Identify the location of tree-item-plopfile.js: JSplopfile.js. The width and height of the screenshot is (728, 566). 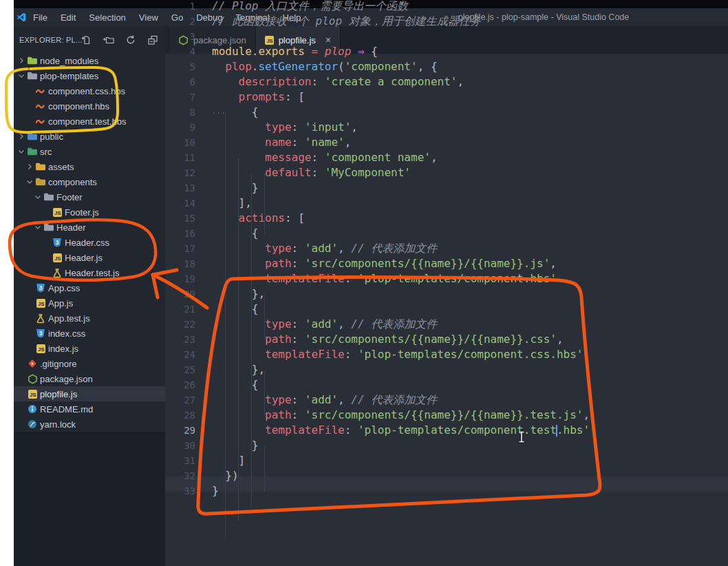
(89, 394).